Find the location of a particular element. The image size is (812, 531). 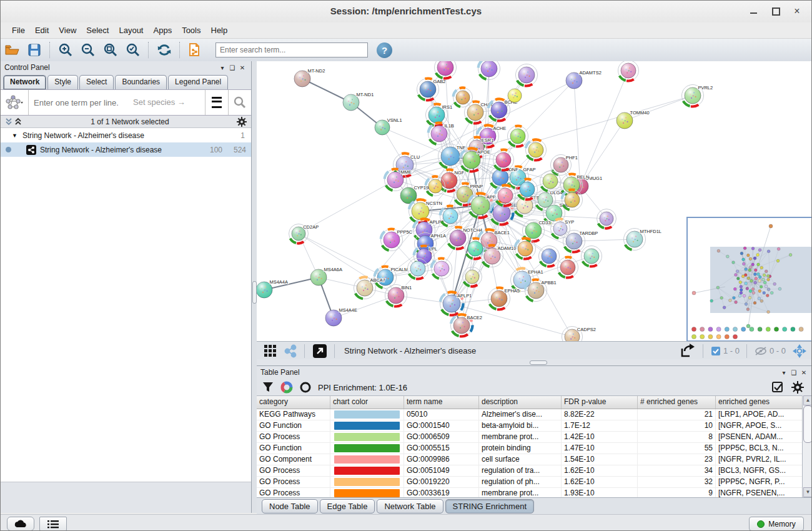

table-tab-edge-table: Edge Table is located at coordinates (347, 506).